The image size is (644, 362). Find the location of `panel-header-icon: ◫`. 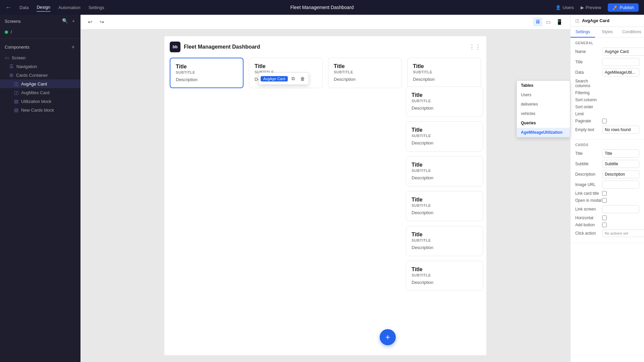

panel-header-icon: ◫ is located at coordinates (577, 21).